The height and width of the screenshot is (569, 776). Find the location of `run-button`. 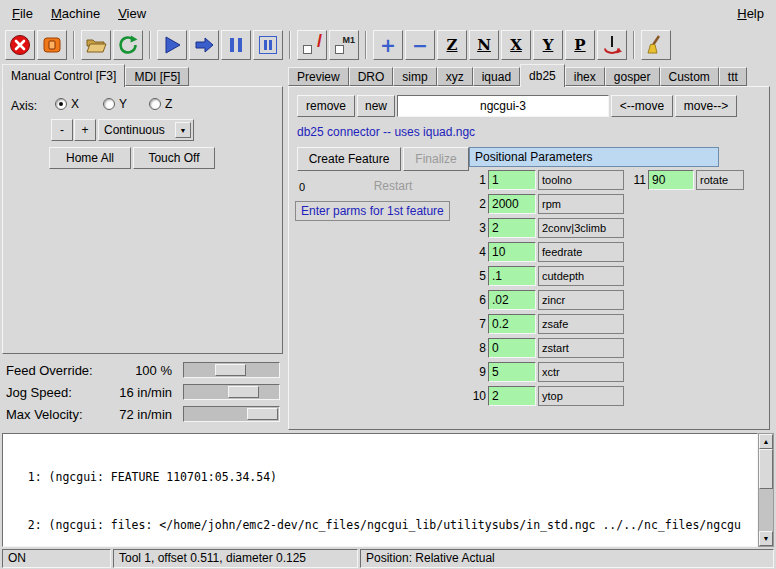

run-button is located at coordinates (172, 45).